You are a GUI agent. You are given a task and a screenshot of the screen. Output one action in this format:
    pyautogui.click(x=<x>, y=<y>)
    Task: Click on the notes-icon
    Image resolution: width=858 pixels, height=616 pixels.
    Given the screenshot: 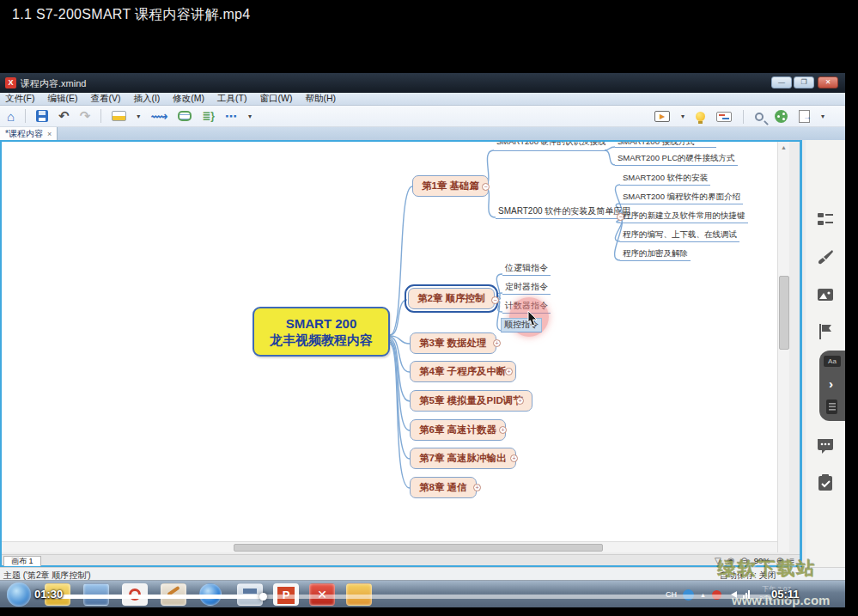 What is the action you would take?
    pyautogui.click(x=832, y=407)
    